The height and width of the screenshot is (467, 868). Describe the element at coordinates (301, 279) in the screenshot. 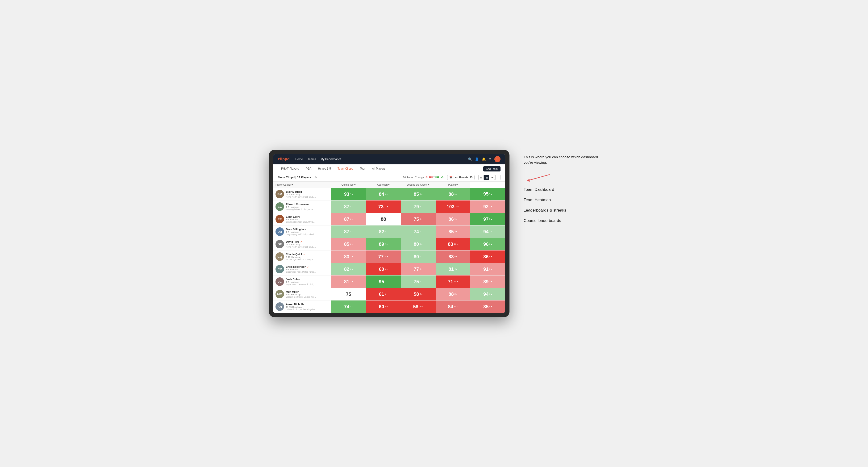

I see `player-name: Josh Coles` at that location.